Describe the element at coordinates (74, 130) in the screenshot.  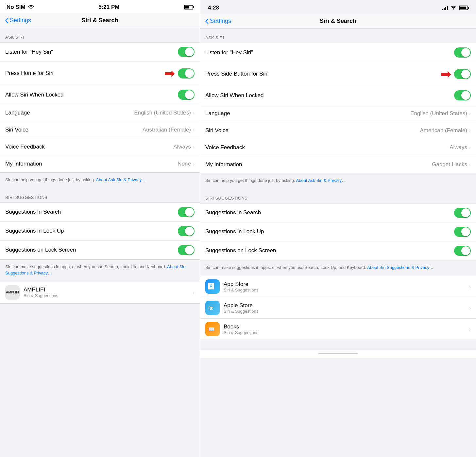
I see `left-siri-voice-label: Siri Voice` at that location.